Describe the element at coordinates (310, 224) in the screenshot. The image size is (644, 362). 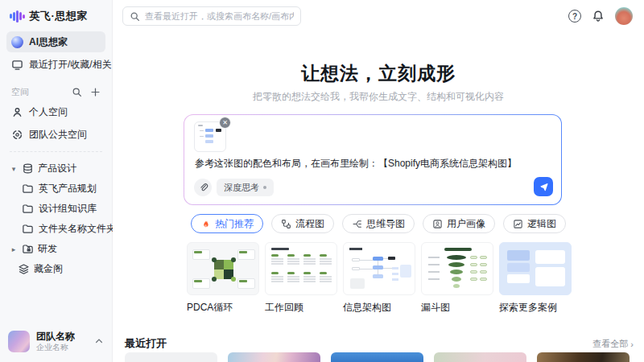
I see `chip-label: 流程图` at that location.